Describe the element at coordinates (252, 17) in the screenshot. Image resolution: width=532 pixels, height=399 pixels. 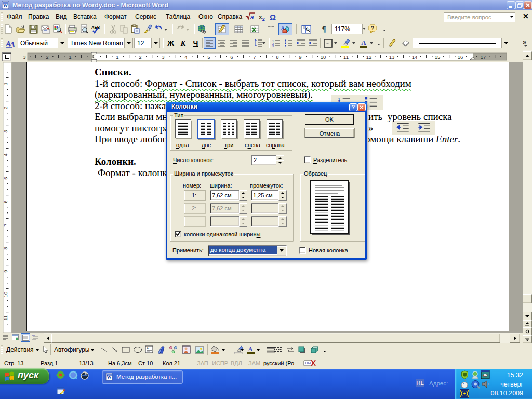
I see `svg-text: a` at that location.